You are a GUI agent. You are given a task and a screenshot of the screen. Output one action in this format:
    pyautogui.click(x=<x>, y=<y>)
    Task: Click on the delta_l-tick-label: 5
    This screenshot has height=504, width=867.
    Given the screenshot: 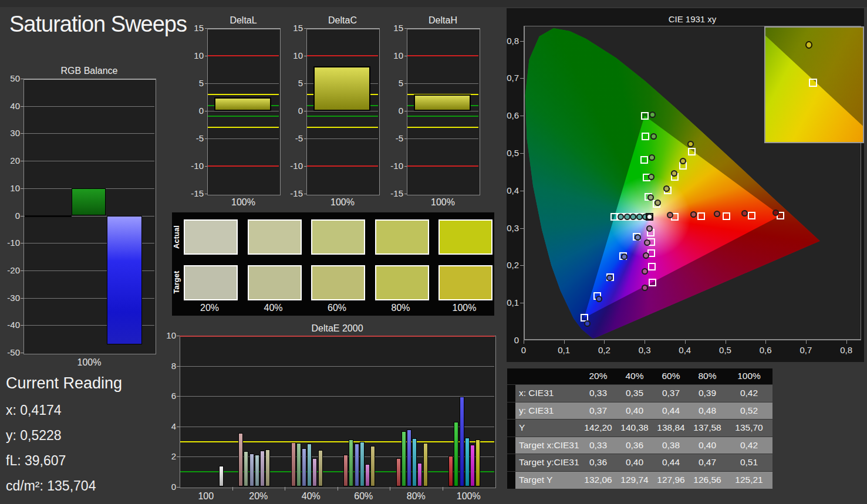 What is the action you would take?
    pyautogui.click(x=195, y=83)
    